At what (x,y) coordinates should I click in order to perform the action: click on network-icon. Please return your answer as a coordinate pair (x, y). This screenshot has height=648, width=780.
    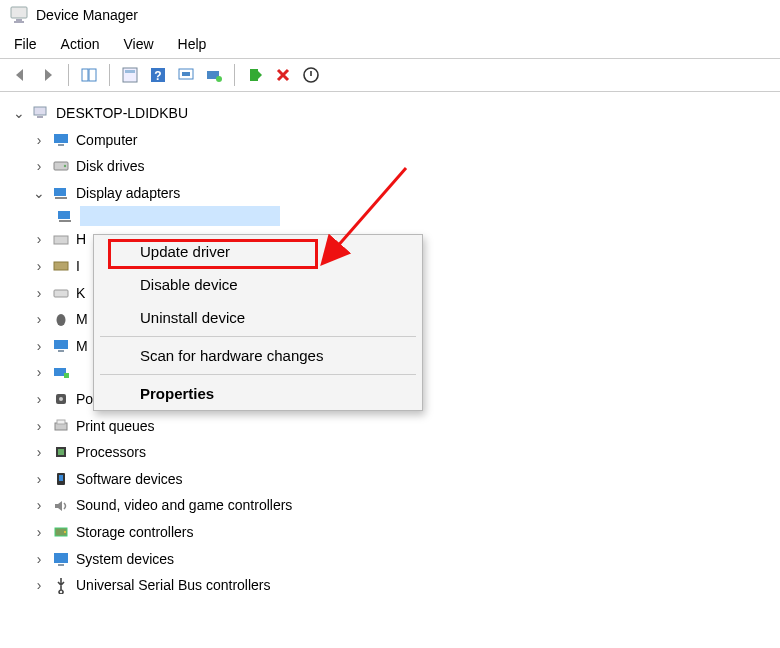
    Looking at the image, I should click on (61, 373).